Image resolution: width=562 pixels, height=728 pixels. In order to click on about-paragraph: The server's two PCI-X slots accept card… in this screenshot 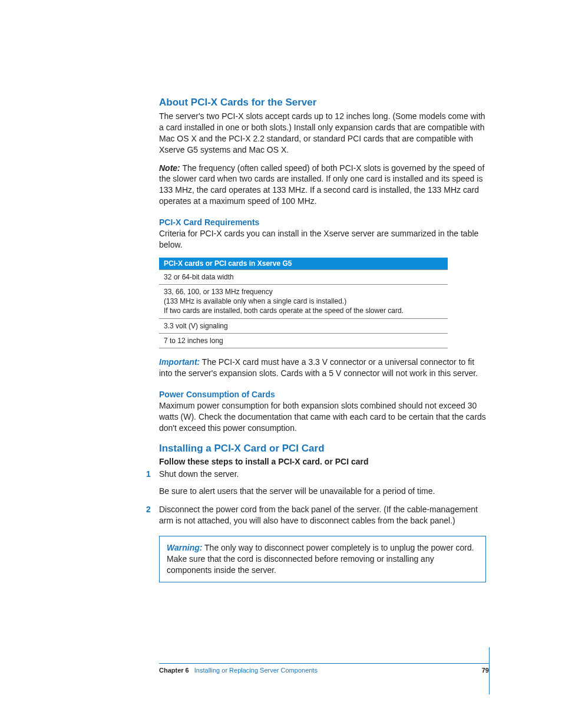, I will do `click(324, 133)`.